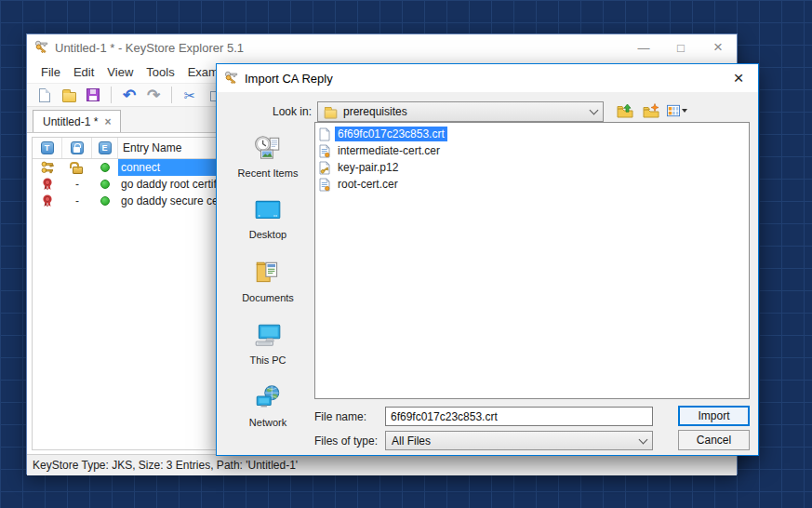 The width and height of the screenshot is (812, 508). What do you see at coordinates (714, 416) in the screenshot?
I see `import-button: Import` at bounding box center [714, 416].